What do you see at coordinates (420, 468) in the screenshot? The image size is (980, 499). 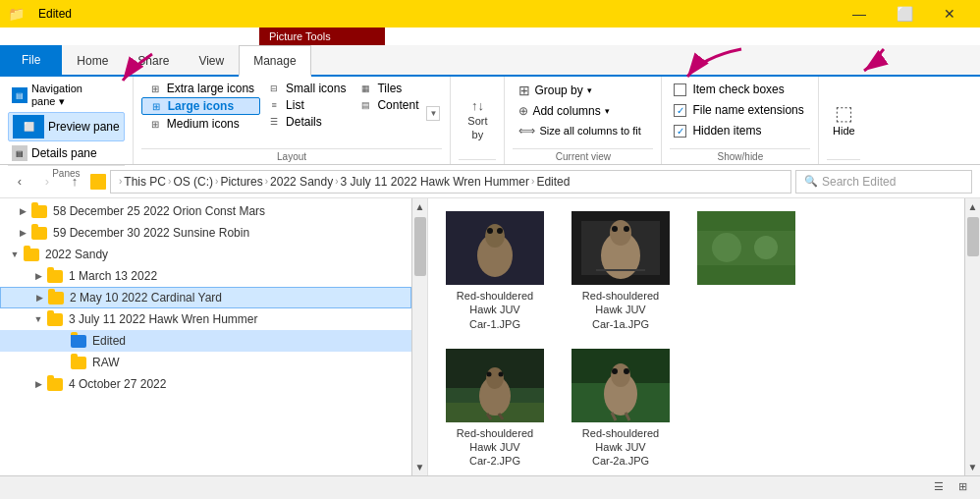 I see `sidebar-scroll-down: ▼` at bounding box center [420, 468].